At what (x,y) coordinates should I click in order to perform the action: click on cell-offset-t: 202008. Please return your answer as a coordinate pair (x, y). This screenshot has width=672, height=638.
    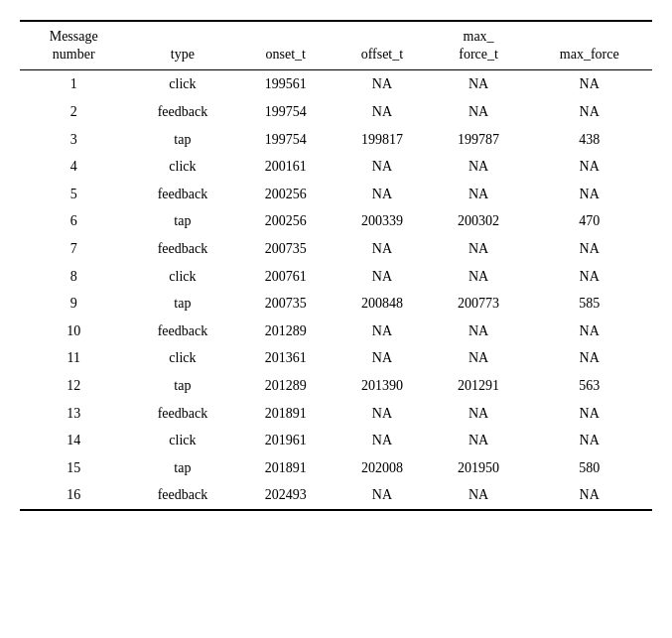
    Looking at the image, I should click on (382, 468).